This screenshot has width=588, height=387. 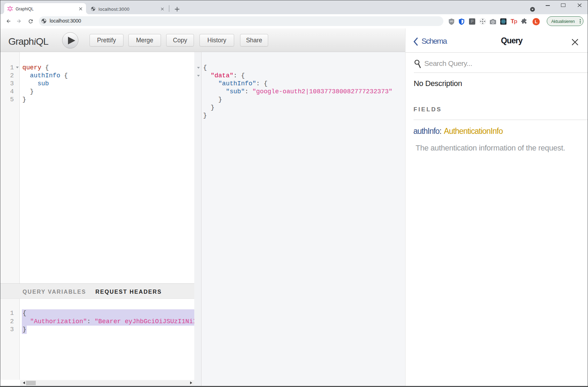 What do you see at coordinates (472, 22) in the screenshot?
I see `svg-text: P` at bounding box center [472, 22].